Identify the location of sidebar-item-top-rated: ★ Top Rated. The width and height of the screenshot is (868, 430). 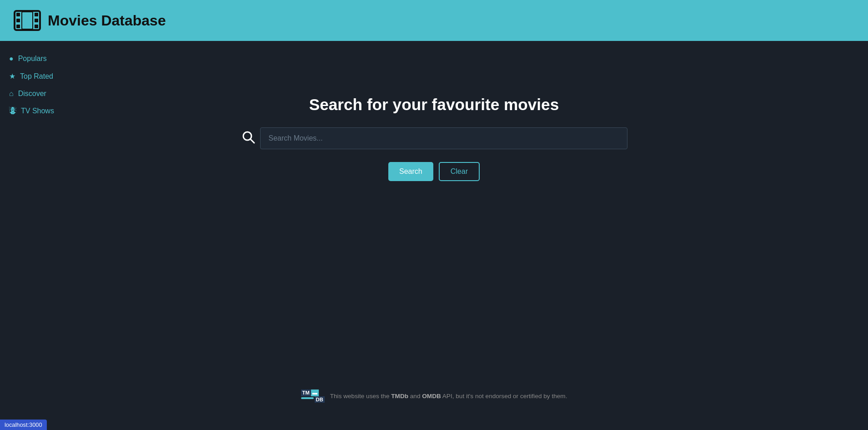
(41, 76).